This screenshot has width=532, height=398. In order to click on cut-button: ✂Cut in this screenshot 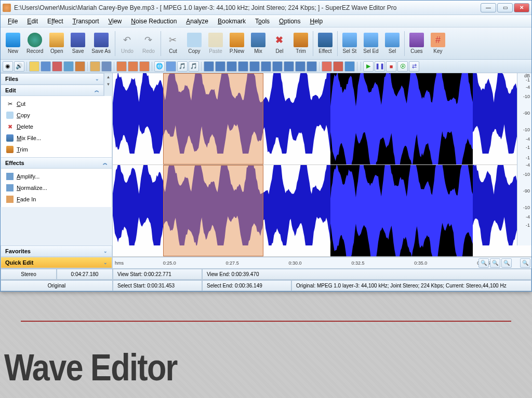, I will do `click(173, 44)`.